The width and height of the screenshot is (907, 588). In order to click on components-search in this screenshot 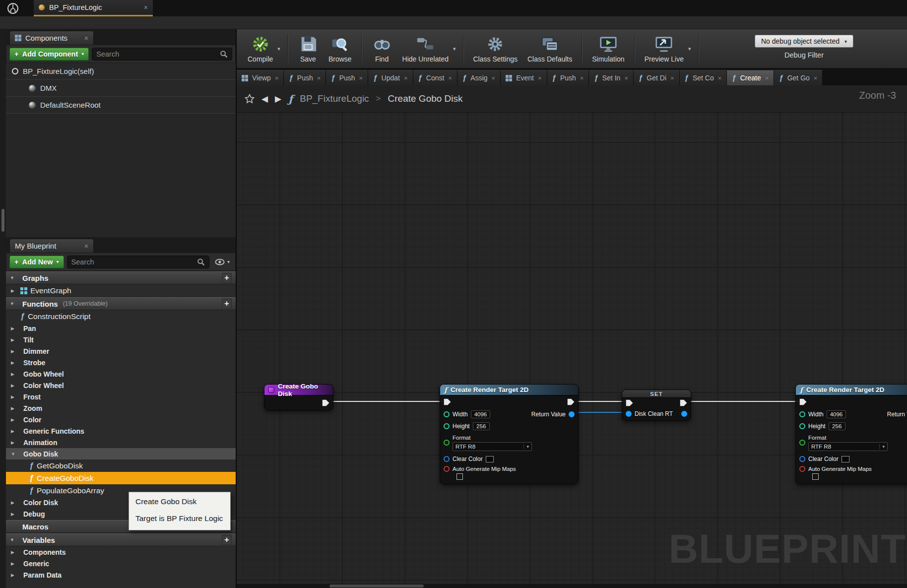, I will do `click(162, 54)`.